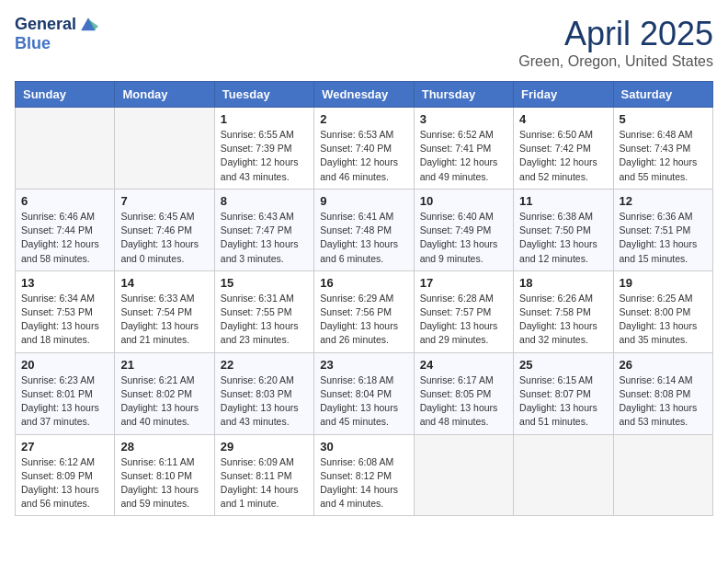 The image size is (728, 563). I want to click on day-info: Sunrise: 6:20 AM Sunset: 8:03 PM Dayligh…, so click(265, 401).